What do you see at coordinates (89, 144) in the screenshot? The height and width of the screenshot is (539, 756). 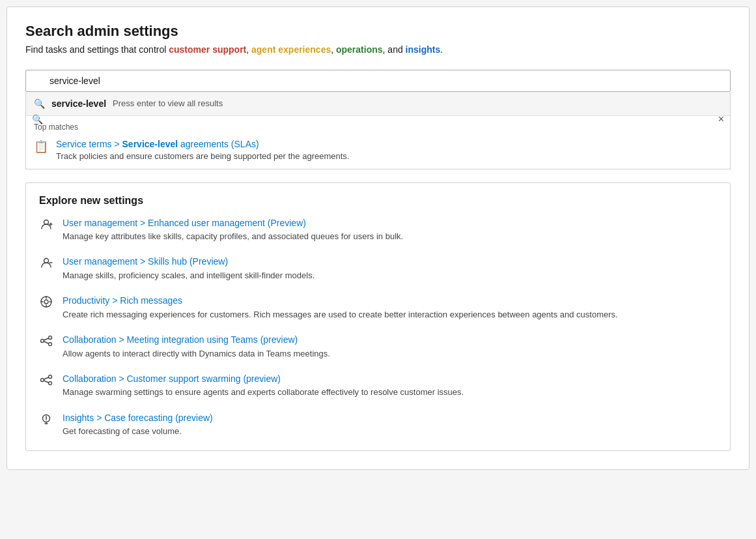 I see `match-breadcrumb: Service terms >` at bounding box center [89, 144].